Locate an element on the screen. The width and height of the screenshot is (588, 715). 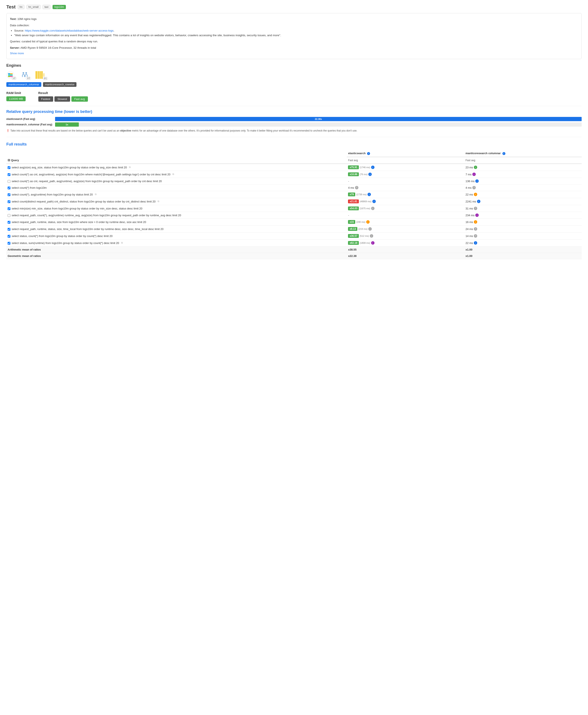
manticore-cell: 14 ms ? is located at coordinates (523, 236).